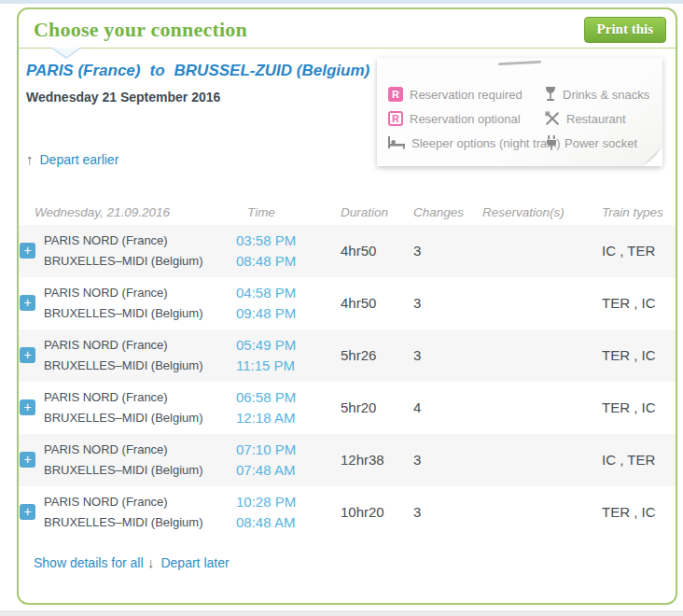 The height and width of the screenshot is (616, 683). What do you see at coordinates (601, 144) in the screenshot?
I see `legend-label: Power socket` at bounding box center [601, 144].